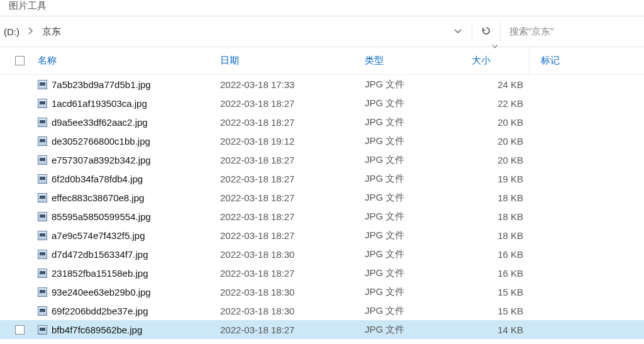 This screenshot has height=344, width=644. Describe the element at coordinates (292, 141) in the screenshot. I see `file-date: 2022-03-18 19:12` at that location.